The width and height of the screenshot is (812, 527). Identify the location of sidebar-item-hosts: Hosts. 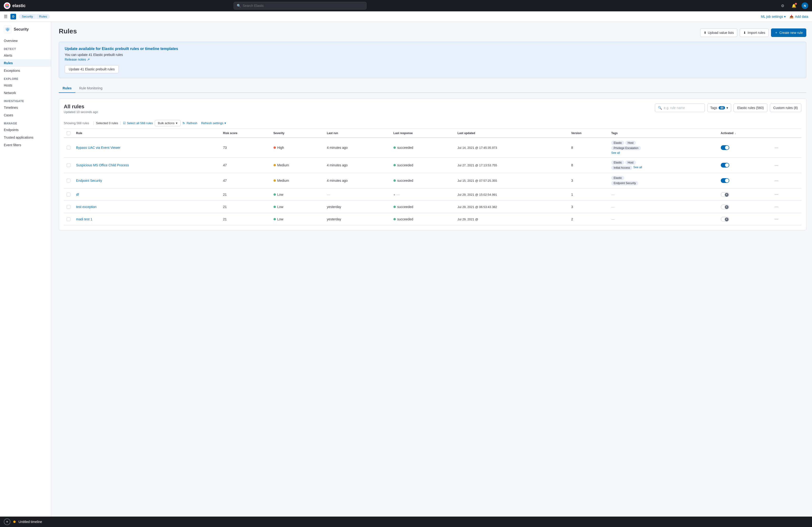
(25, 85).